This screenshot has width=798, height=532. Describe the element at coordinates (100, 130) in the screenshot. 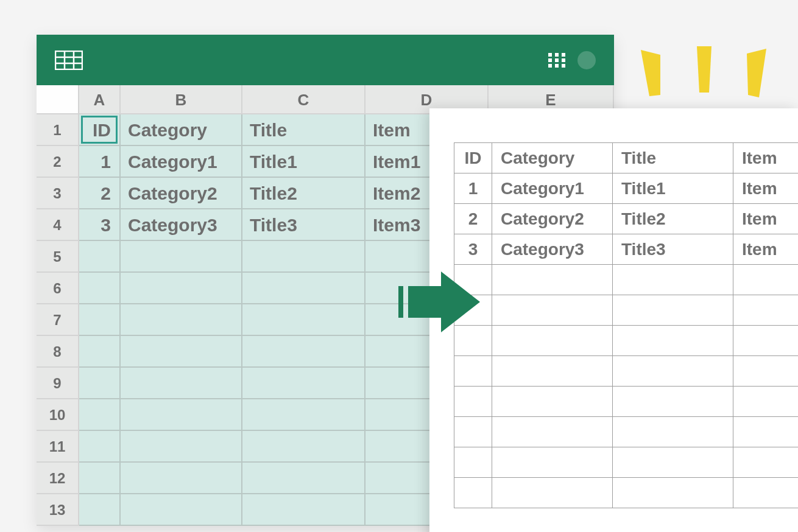

I see `cell-a1: ID` at that location.